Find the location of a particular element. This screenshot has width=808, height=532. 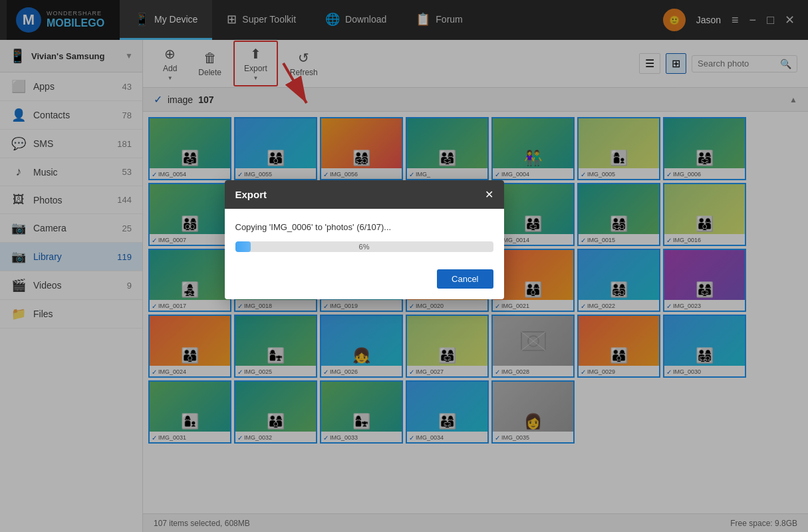

dialog-message: Copying 'IMG_0006' to 'photos' (6/107)..… is located at coordinates (364, 227).